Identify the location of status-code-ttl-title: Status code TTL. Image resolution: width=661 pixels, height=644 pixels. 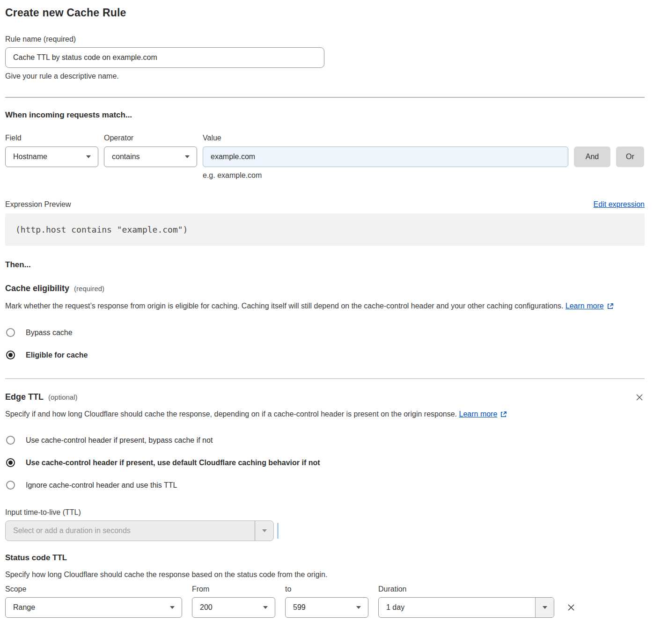
(325, 558).